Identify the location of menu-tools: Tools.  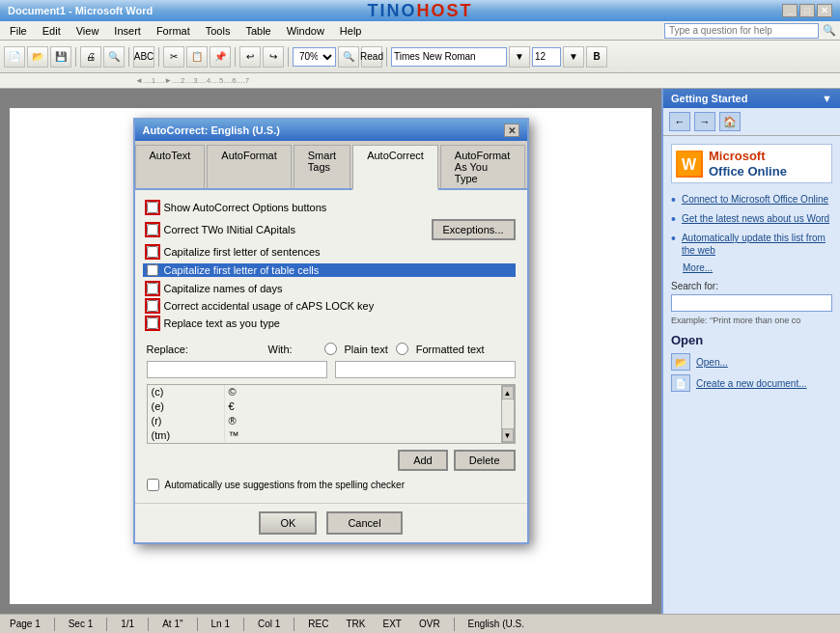
(218, 31).